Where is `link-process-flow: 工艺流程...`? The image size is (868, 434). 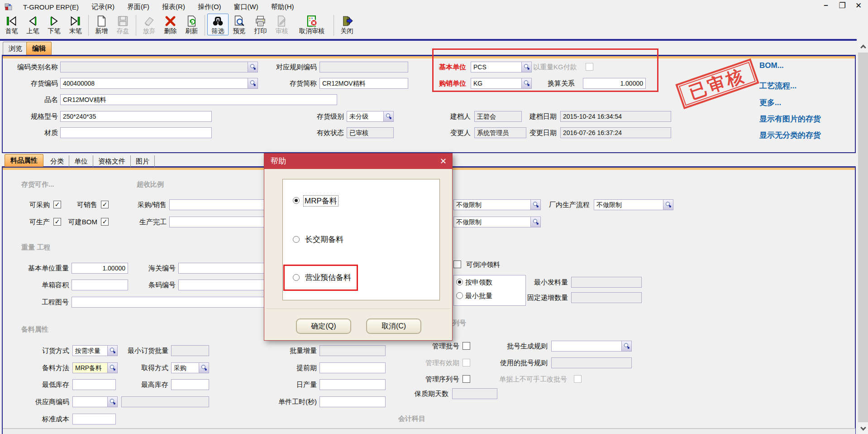 link-process-flow: 工艺流程... is located at coordinates (778, 86).